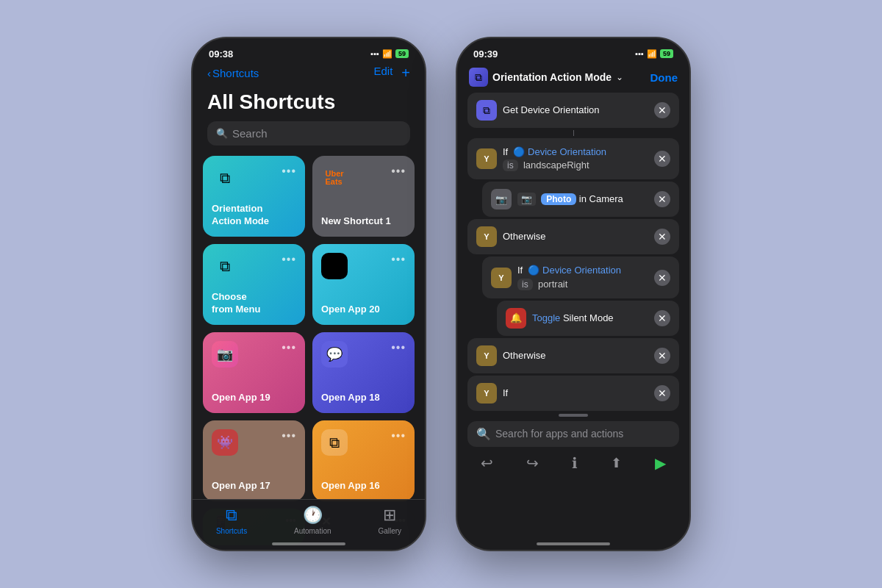 This screenshot has width=882, height=588. What do you see at coordinates (487, 159) in the screenshot?
I see `if-icon-1: Y` at bounding box center [487, 159].